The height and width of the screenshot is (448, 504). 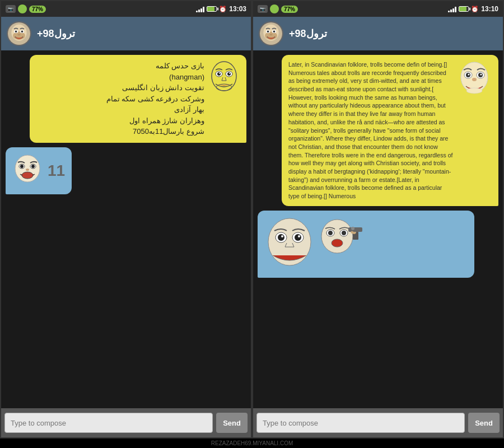 What do you see at coordinates (221, 9) in the screenshot?
I see `status-right-1: ⏰ 13:03` at bounding box center [221, 9].